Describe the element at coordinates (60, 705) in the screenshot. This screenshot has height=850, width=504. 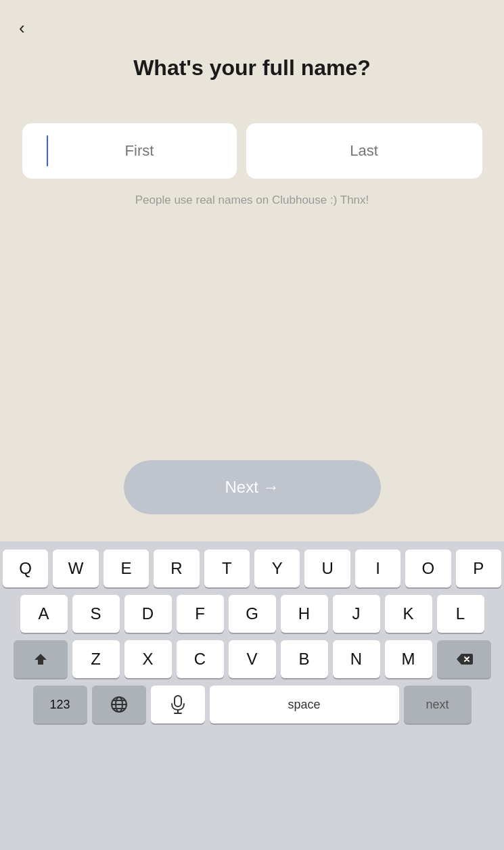
I see `num-key-label: 123` at that location.